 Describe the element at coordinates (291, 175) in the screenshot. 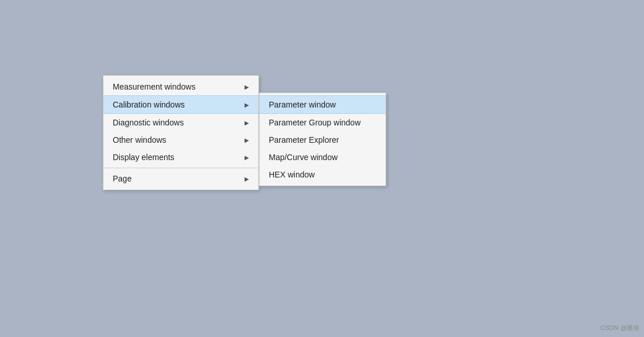

I see `hex-window-label: HEX window` at that location.